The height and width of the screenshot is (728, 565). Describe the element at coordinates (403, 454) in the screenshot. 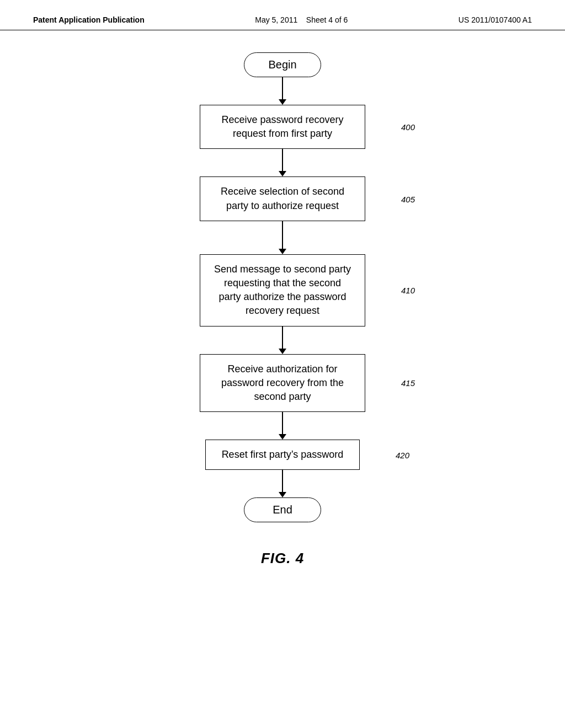

I see `step-420-label: 420` at that location.